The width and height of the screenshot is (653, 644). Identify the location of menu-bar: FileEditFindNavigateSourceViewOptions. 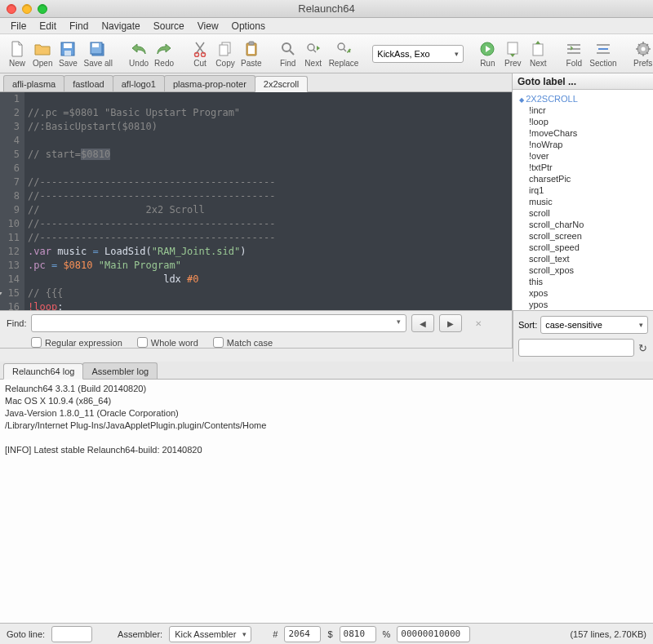
(326, 26).